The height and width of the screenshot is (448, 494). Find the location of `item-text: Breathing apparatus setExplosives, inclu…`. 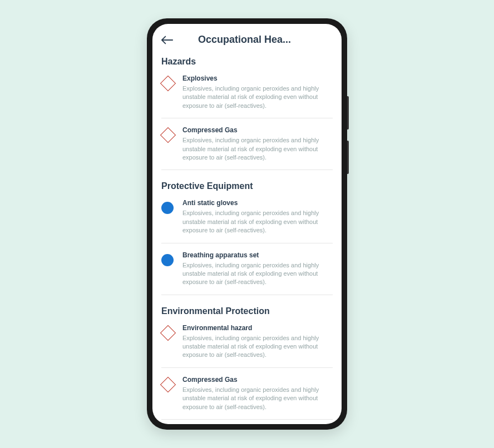

item-text: Breathing apparatus setExplosives, inclu… is located at coordinates (258, 269).